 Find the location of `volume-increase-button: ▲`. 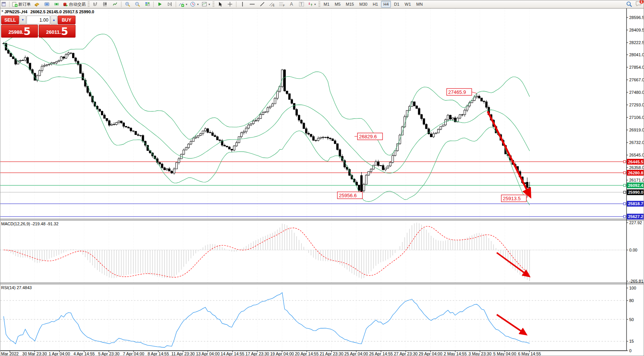

volume-increase-button: ▲ is located at coordinates (54, 20).